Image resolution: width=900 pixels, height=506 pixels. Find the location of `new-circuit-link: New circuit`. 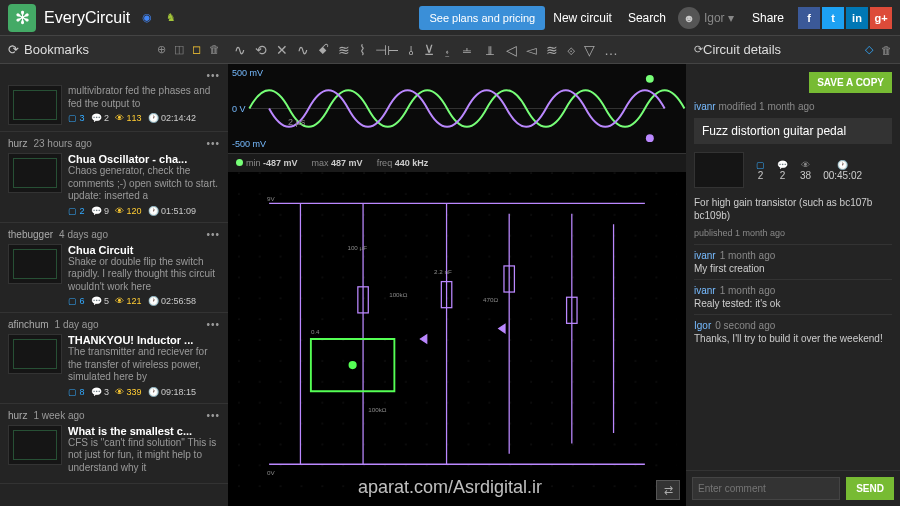

new-circuit-link: New circuit is located at coordinates (582, 18).